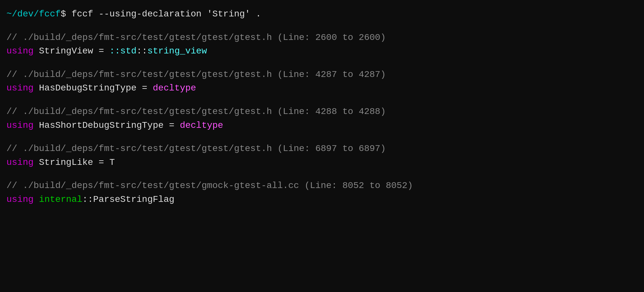 Image resolution: width=644 pixels, height=292 pixels. What do you see at coordinates (322, 163) in the screenshot?
I see `code-line-4: using StringLike = T` at bounding box center [322, 163].